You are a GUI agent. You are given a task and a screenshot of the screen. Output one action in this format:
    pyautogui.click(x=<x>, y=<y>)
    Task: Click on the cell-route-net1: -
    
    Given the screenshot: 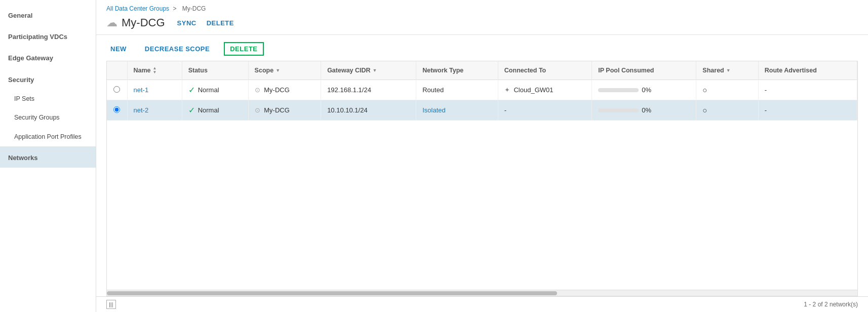 What is the action you would take?
    pyautogui.click(x=807, y=90)
    